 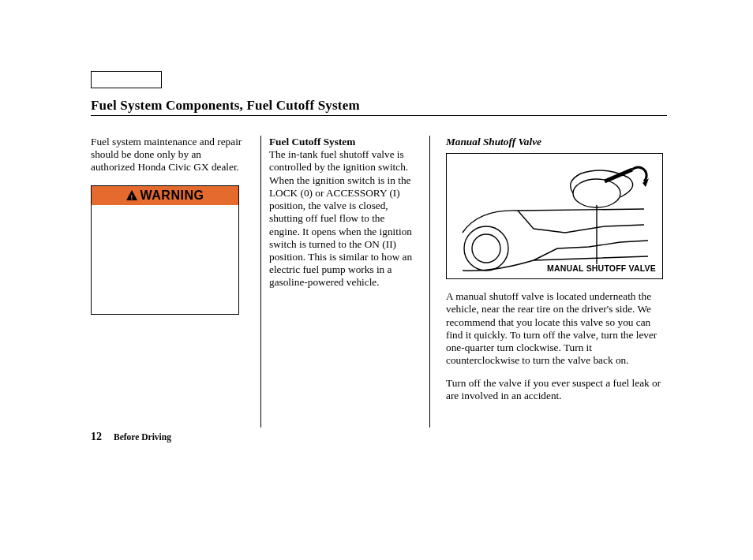 I want to click on col1-paragraph: Fuel system maintenance and repair shoul…, so click(x=167, y=155).